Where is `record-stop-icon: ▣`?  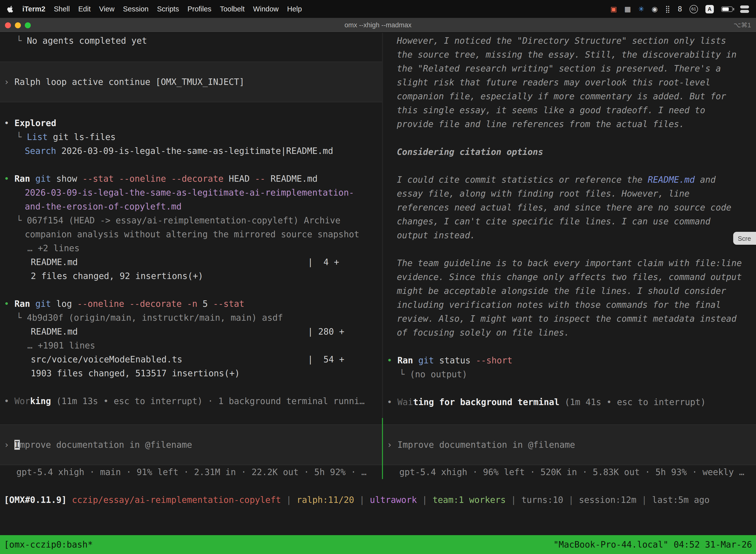
record-stop-icon: ▣ is located at coordinates (614, 9).